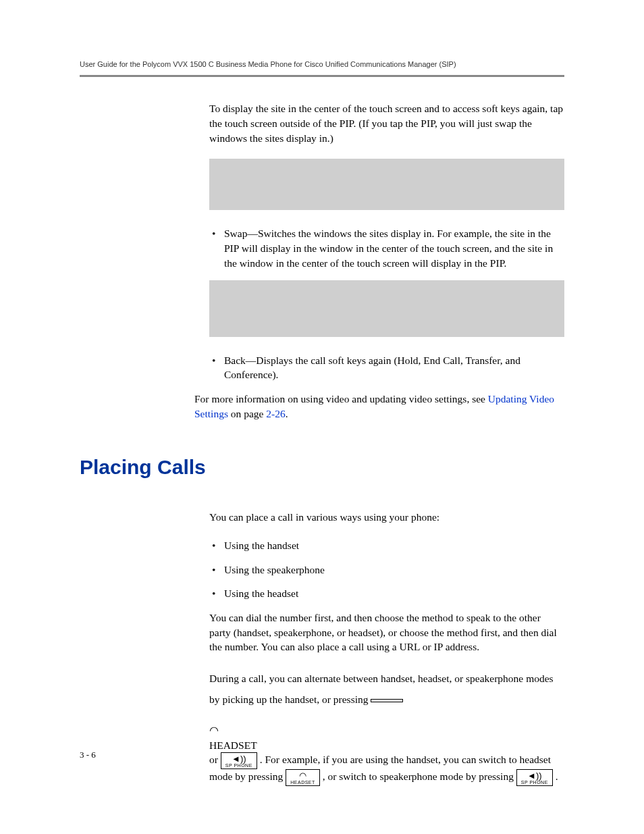 The image size is (644, 834). I want to click on more-info-post: ., so click(287, 413).